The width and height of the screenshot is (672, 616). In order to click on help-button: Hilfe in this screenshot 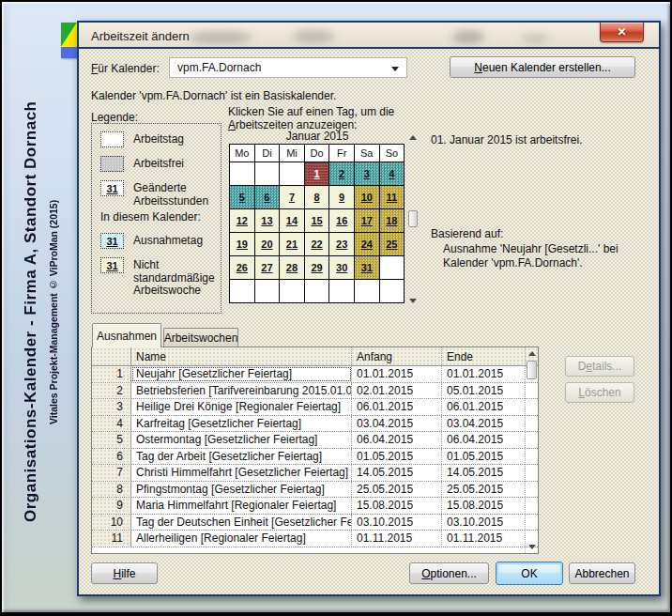, I will do `click(124, 573)`.